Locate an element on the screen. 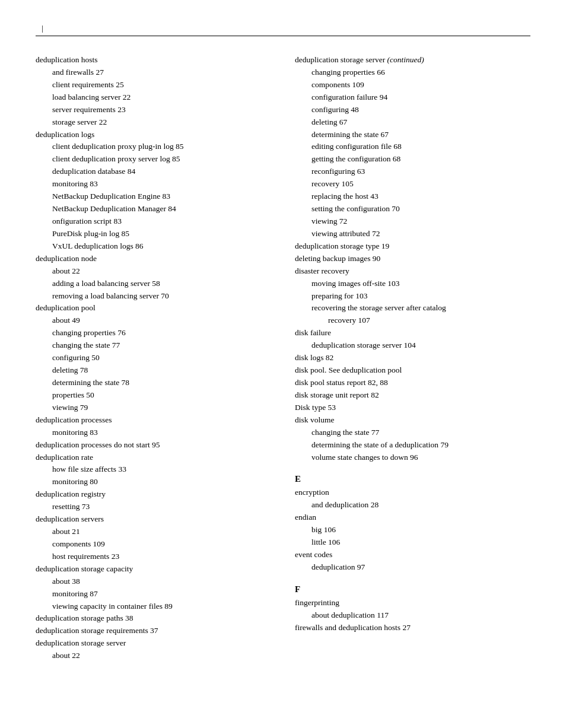 The height and width of the screenshot is (728, 566). index-entry: deduplication storage capacity is located at coordinates (153, 570).